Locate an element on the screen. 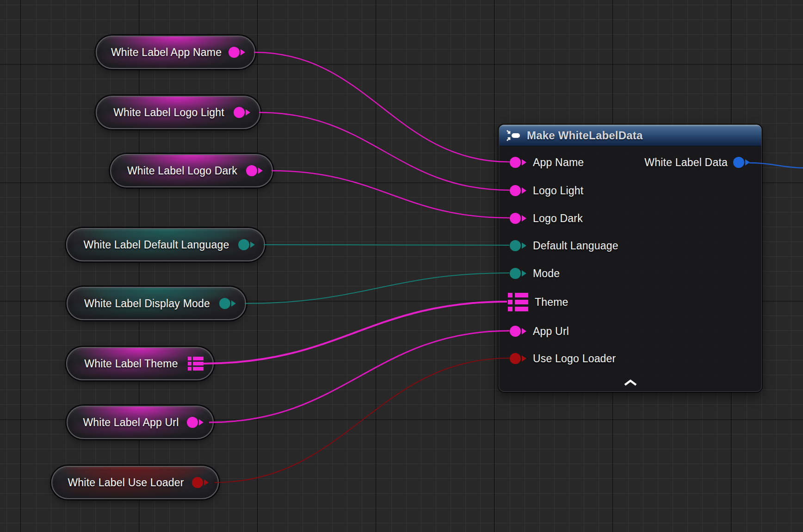 Image resolution: width=803 pixels, height=532 pixels. input-pin-row: Default Language is located at coordinates (559, 246).